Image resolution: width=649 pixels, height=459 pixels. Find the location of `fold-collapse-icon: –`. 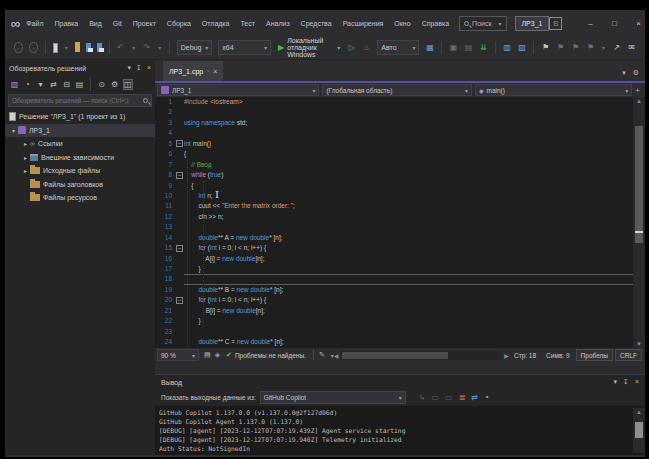

fold-collapse-icon: – is located at coordinates (180, 176).